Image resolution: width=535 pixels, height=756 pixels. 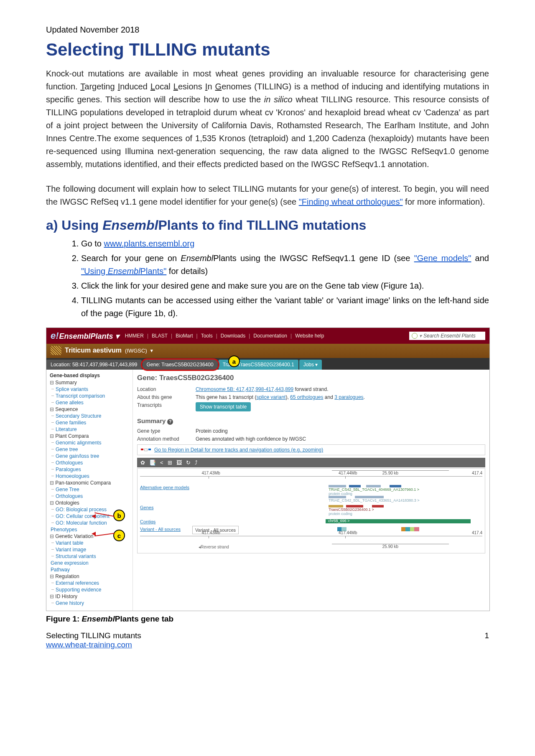 I want to click on sidebar-header: Gene-based displays, so click(x=89, y=375).